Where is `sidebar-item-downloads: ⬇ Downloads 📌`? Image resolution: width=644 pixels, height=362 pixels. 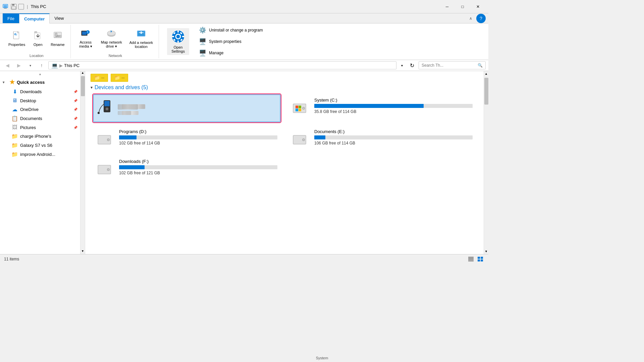 sidebar-item-downloads: ⬇ Downloads 📌 is located at coordinates (40, 92).